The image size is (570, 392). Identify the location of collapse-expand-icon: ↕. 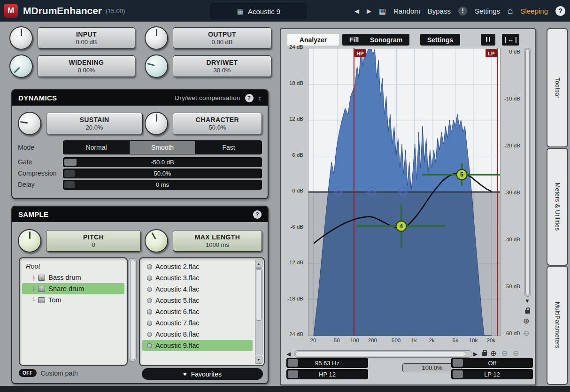
(260, 98).